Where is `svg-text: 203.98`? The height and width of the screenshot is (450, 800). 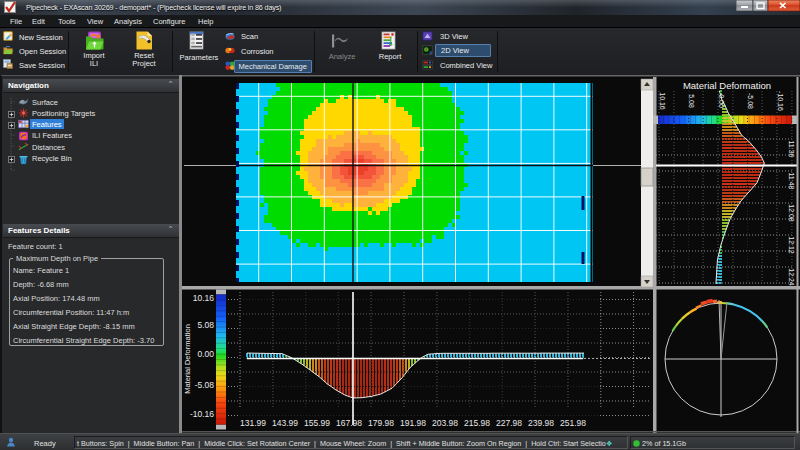
svg-text: 203.98 is located at coordinates (445, 423).